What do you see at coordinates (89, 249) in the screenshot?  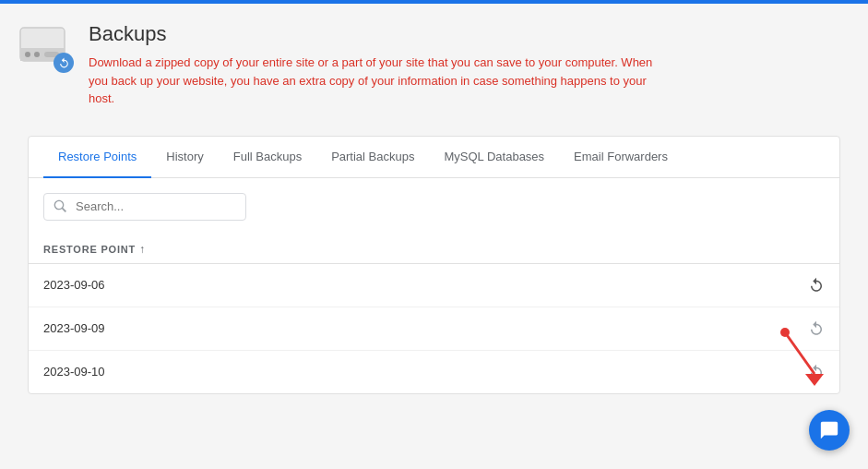 I see `restore-point-column-header: RESTORE POINT` at bounding box center [89, 249].